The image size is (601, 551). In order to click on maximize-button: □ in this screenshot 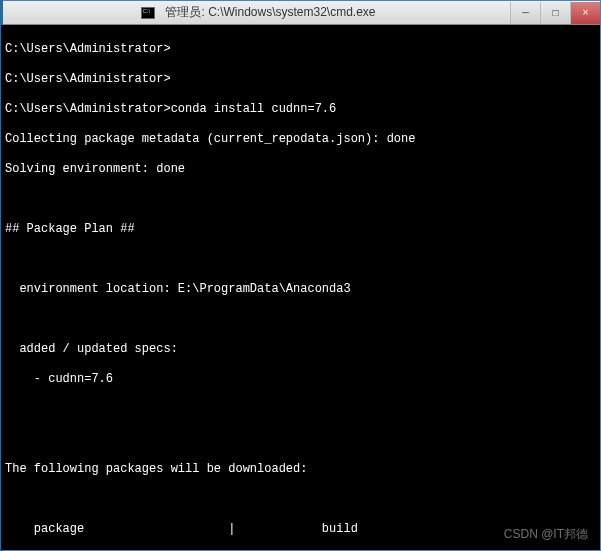, I will do `click(555, 13)`.